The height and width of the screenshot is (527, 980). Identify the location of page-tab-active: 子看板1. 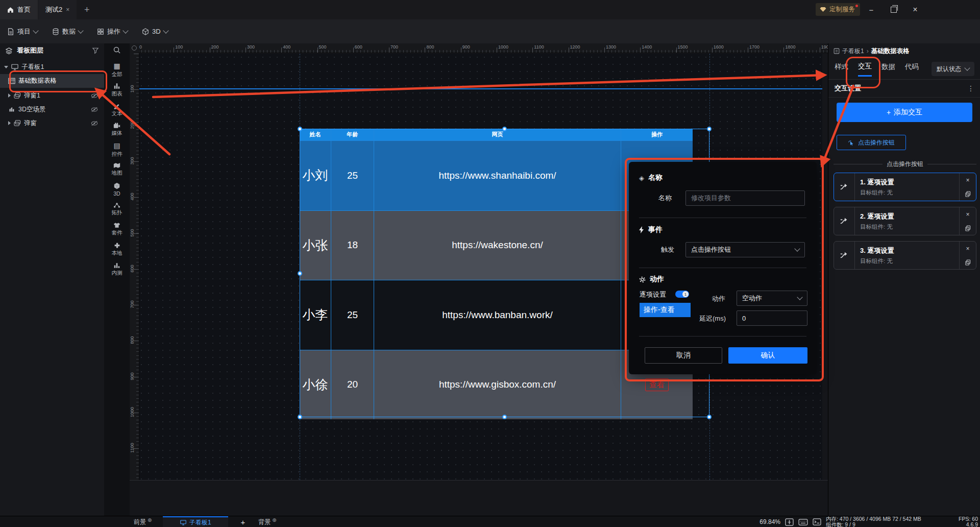
(195, 522).